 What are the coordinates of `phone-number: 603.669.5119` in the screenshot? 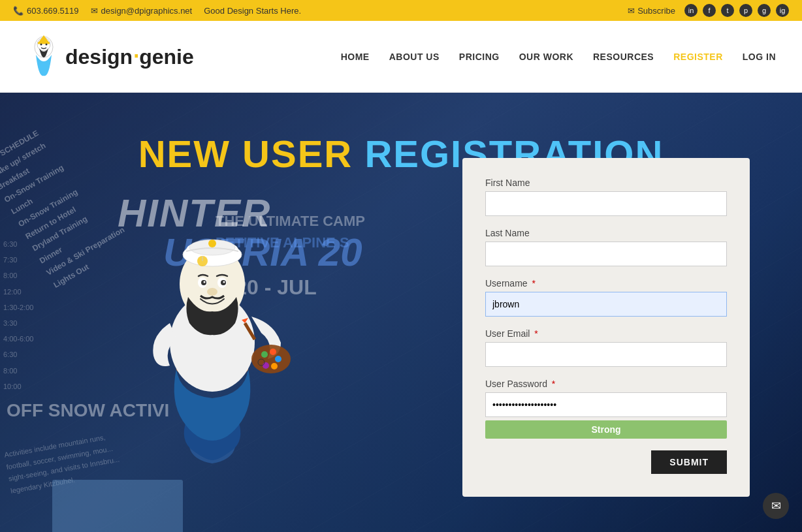 It's located at (53, 10).